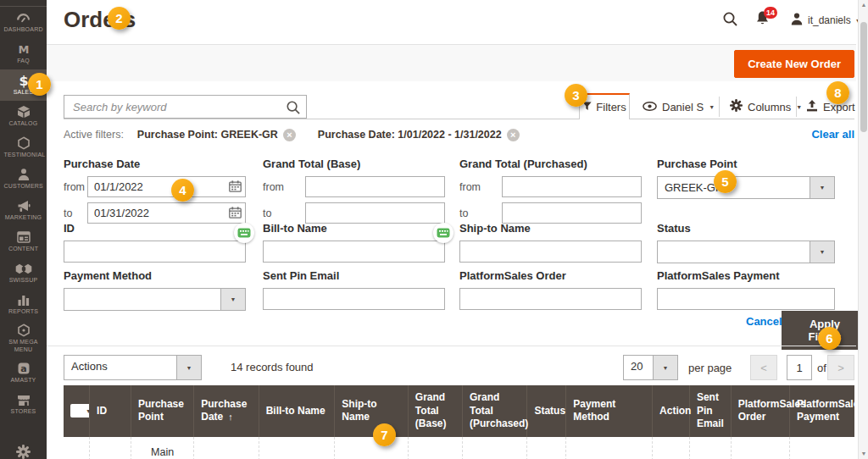 The image size is (868, 459). What do you see at coordinates (710, 368) in the screenshot?
I see `per-page-label: per page` at bounding box center [710, 368].